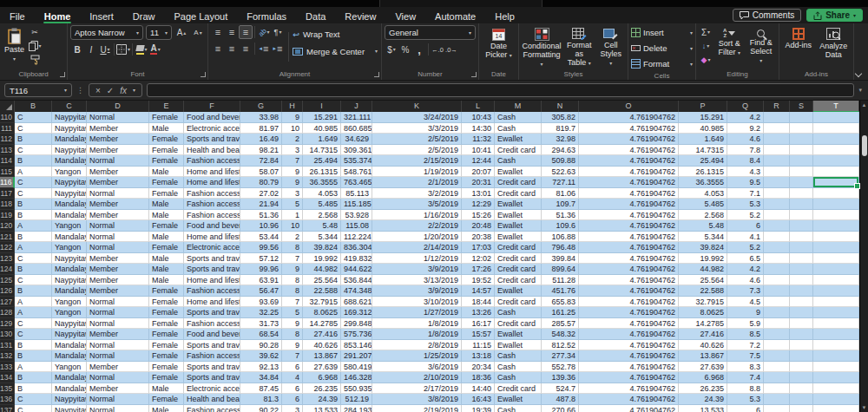 The width and height of the screenshot is (868, 412). What do you see at coordinates (518, 182) in the screenshot?
I see `cell-M116: Credit card` at bounding box center [518, 182].